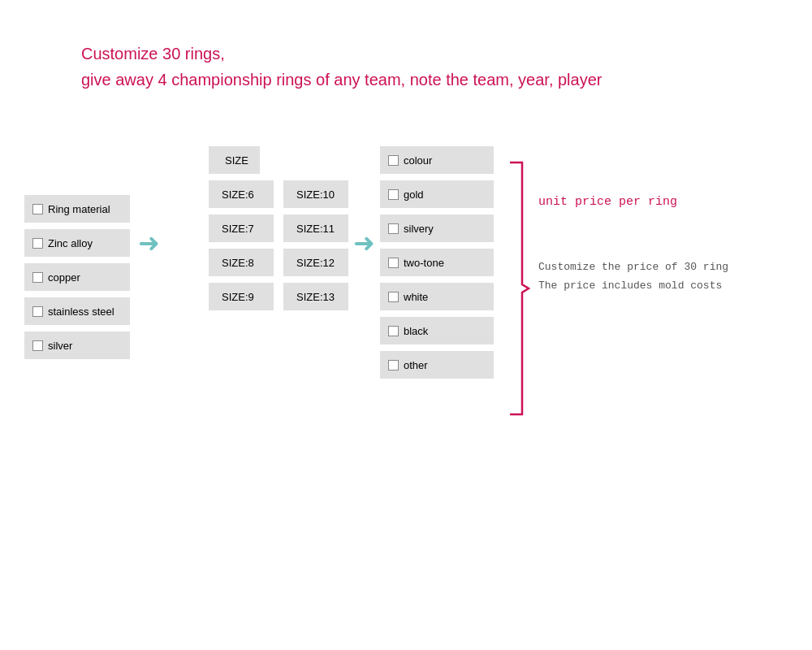  Describe the element at coordinates (37, 210) in the screenshot. I see `ring-material-checkbox` at that location.